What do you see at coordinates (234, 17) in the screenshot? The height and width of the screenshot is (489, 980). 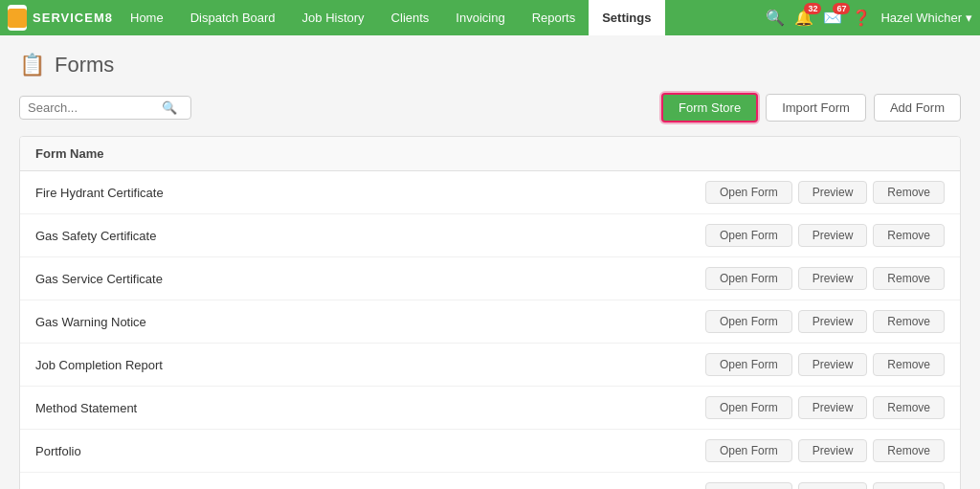 I see `nav-item-dispatch-board: Dispatch Board` at bounding box center [234, 17].